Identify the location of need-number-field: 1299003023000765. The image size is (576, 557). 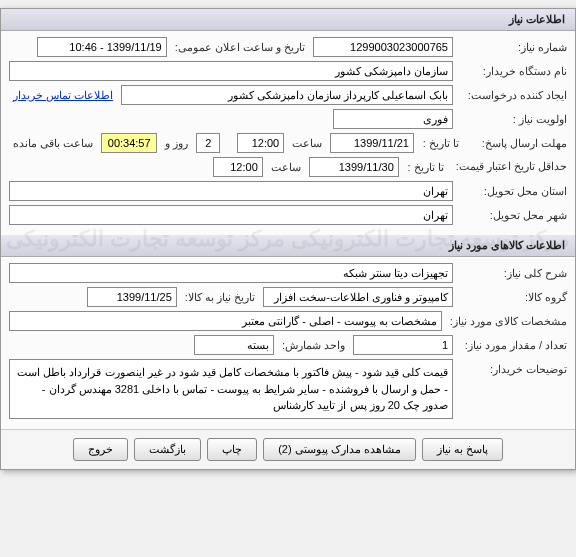
(383, 47).